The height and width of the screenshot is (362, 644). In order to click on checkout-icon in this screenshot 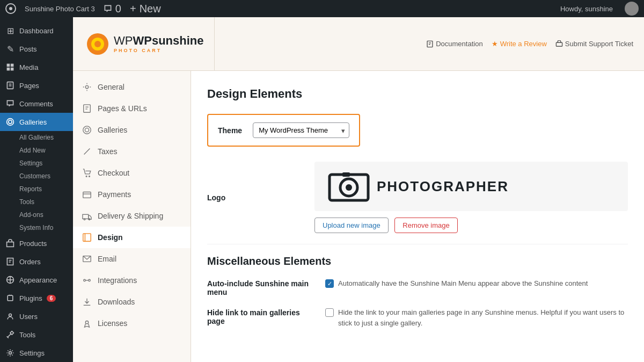, I will do `click(87, 173)`.